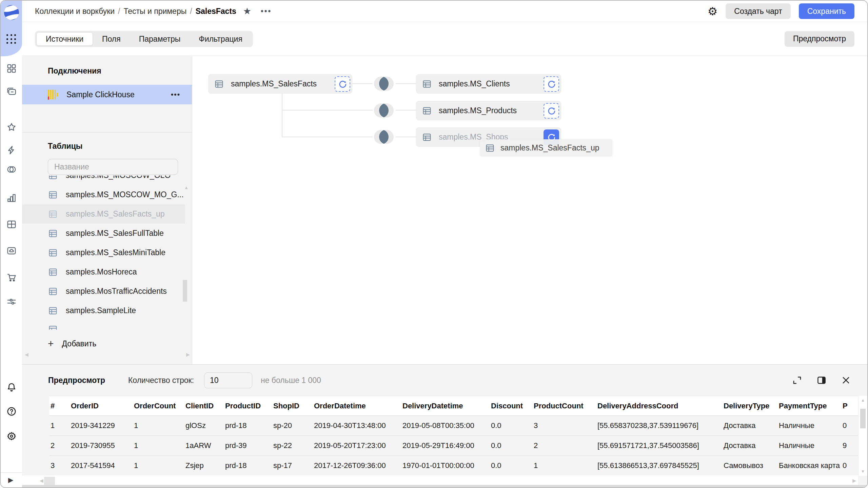 This screenshot has width=868, height=488. I want to click on nav-dashboards-icon, so click(12, 224).